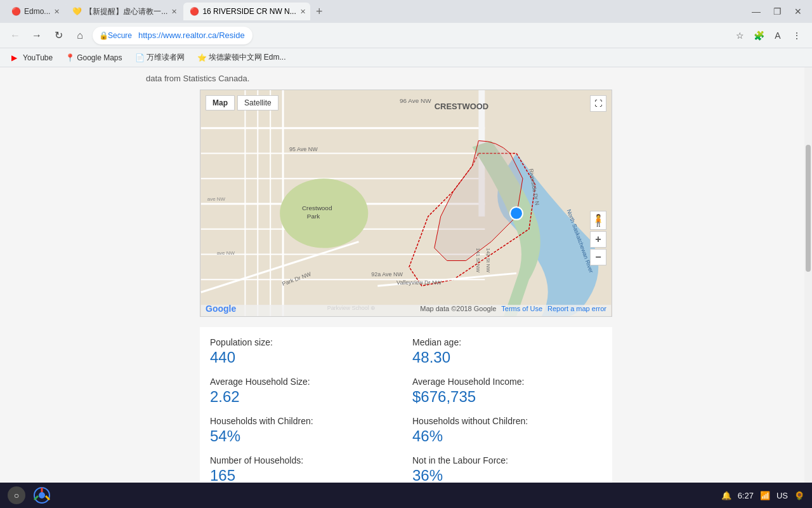 The height and width of the screenshot is (508, 812). Describe the element at coordinates (765, 495) in the screenshot. I see `wifi-icon: 📶` at that location.